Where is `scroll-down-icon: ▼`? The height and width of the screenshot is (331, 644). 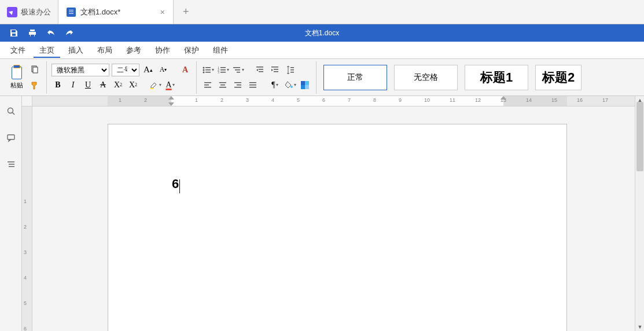 scroll-down-icon: ▼ is located at coordinates (640, 327).